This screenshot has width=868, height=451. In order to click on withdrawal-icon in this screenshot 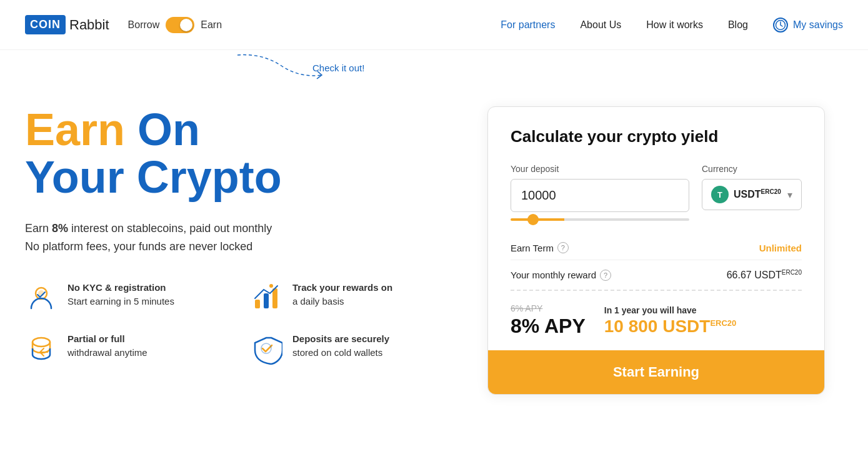, I will do `click(41, 348)`.